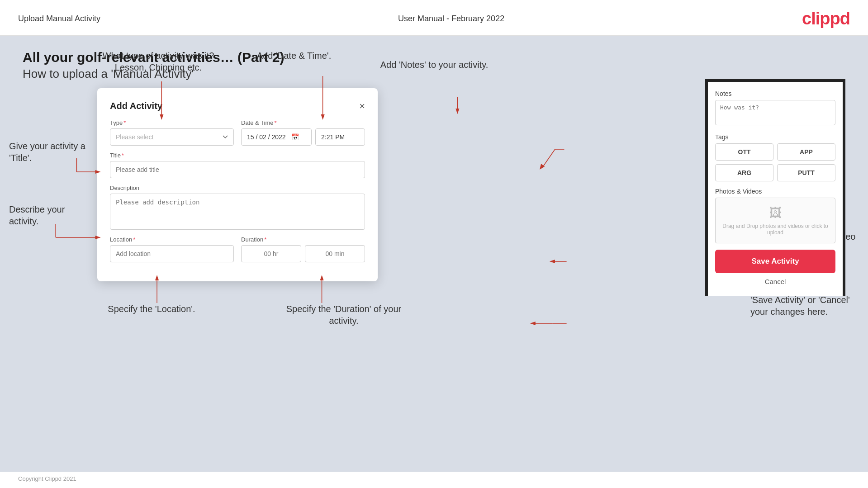  Describe the element at coordinates (237, 207) in the screenshot. I see `description-group: Description` at that location.